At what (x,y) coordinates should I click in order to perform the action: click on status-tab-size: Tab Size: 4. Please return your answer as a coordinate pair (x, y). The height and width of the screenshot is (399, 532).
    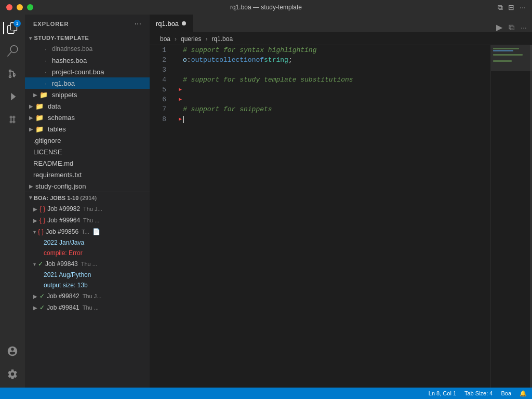
    Looking at the image, I should click on (478, 393).